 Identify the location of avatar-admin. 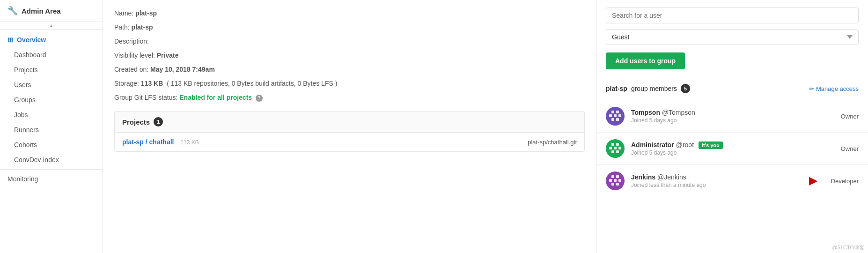
(615, 149).